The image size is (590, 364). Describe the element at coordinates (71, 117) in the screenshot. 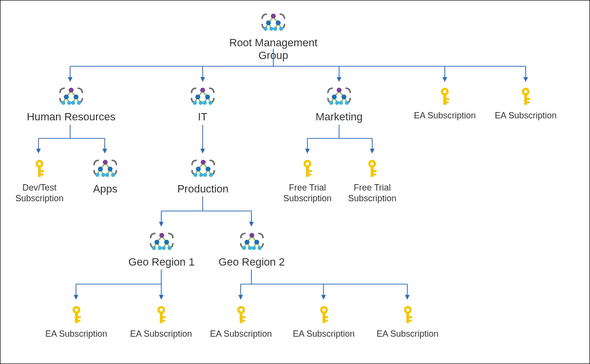

I see `label-hr: Human Resources` at that location.